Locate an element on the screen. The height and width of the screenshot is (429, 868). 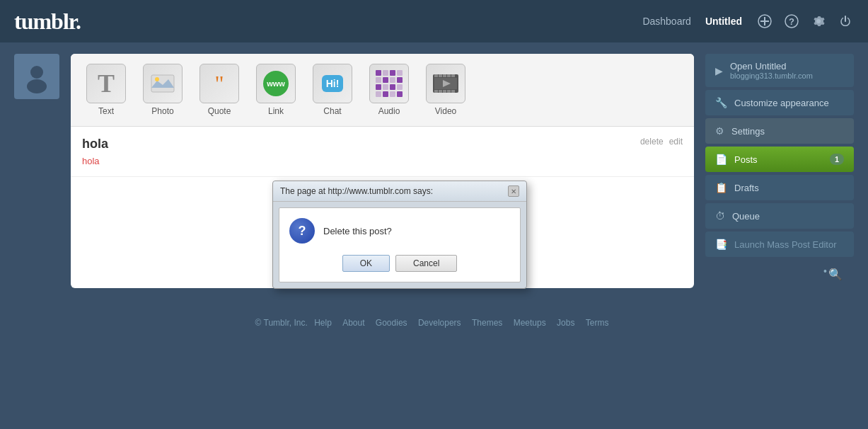
quote-label: Quote is located at coordinates (219, 111).